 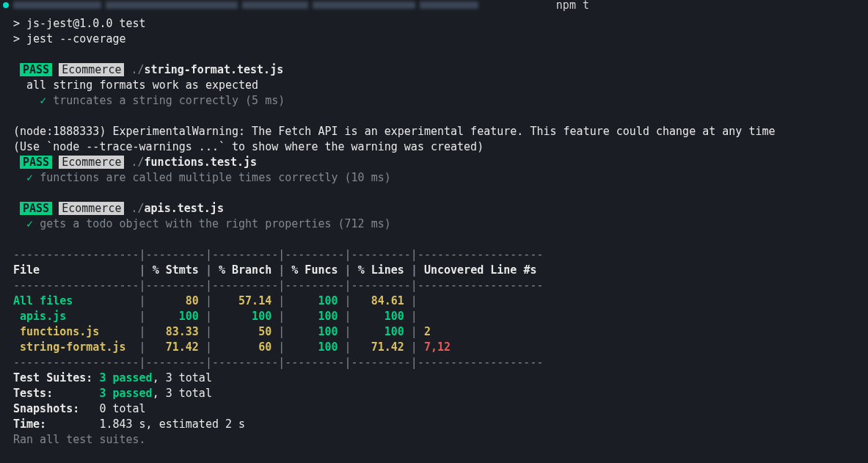 I want to click on active-tab-indicator, so click(x=6, y=5).